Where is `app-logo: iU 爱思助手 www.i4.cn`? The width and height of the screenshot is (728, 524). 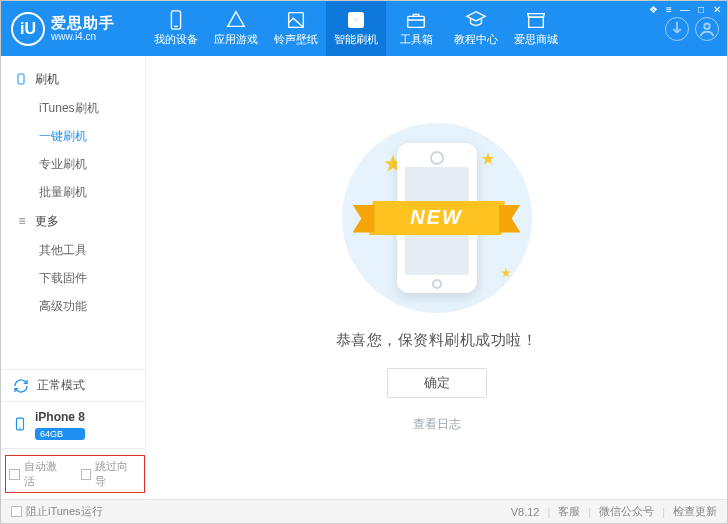 app-logo: iU 爱思助手 www.i4.cn is located at coordinates (74, 28).